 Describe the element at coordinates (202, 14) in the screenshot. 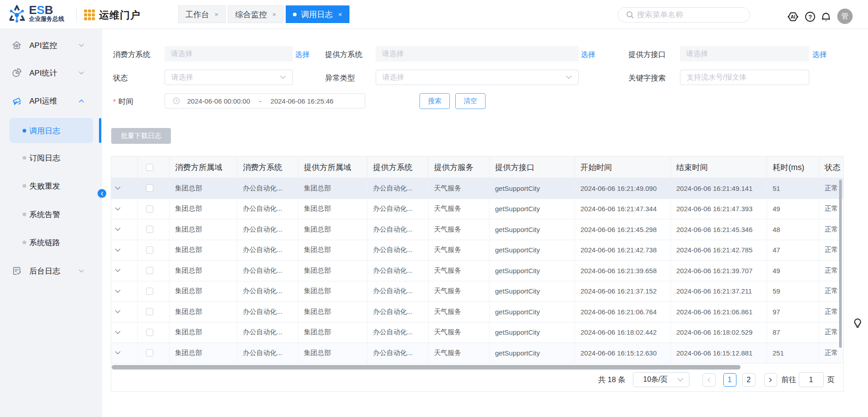

I see `tab-workbench: 工作台×` at that location.